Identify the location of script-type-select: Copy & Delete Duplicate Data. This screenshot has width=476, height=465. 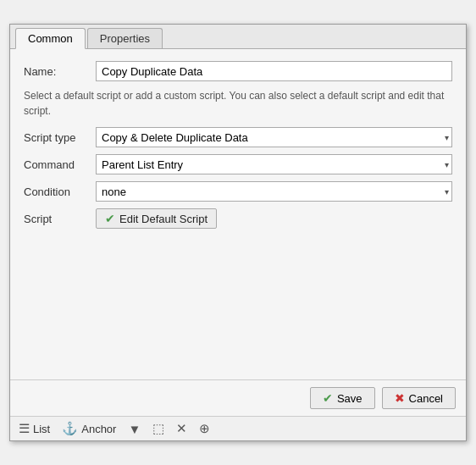
(274, 137).